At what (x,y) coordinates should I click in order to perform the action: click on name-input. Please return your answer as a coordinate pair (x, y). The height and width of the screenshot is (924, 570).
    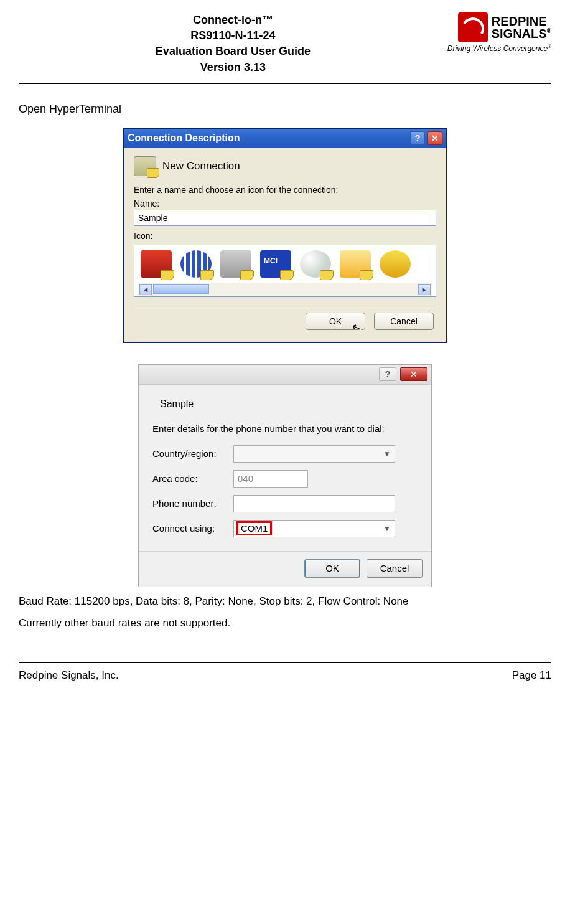
    Looking at the image, I should click on (285, 218).